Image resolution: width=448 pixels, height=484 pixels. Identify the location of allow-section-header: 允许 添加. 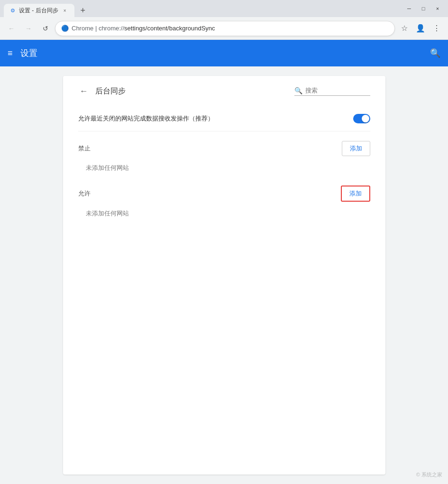
(224, 194).